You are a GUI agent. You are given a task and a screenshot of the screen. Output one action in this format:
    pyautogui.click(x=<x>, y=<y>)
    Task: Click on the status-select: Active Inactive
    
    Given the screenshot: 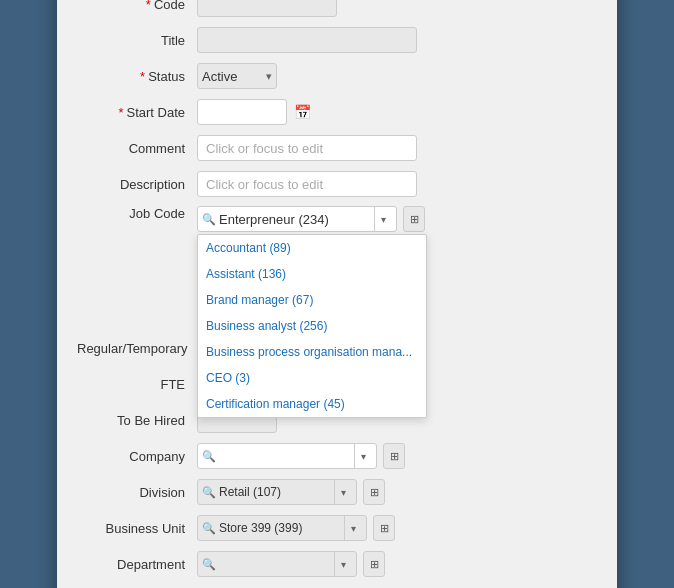 What is the action you would take?
    pyautogui.click(x=237, y=76)
    